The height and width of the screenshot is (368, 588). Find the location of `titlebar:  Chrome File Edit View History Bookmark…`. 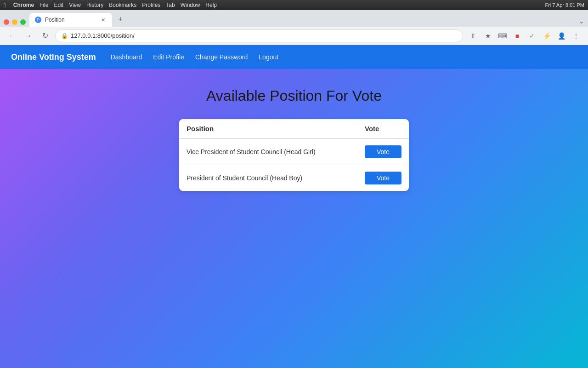

titlebar:  Chrome File Edit View History Bookmark… is located at coordinates (294, 5).